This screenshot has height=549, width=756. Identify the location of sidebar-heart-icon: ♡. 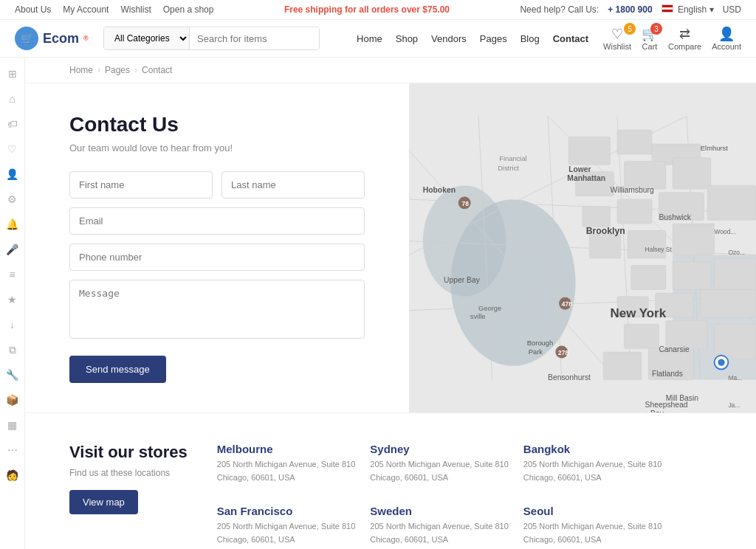
(13, 149).